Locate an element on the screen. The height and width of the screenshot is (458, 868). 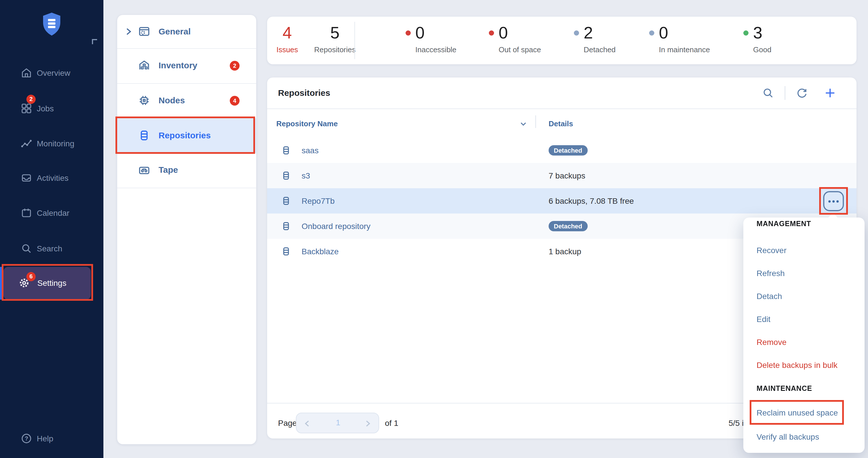
warehouse-icon is located at coordinates (144, 65).